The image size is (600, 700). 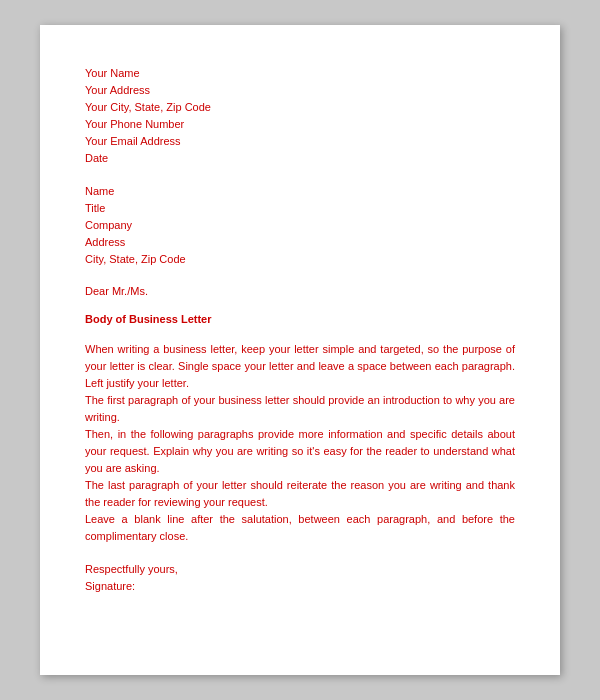 What do you see at coordinates (300, 116) in the screenshot?
I see `sender-block: Your Name Your Address Your City, State,…` at bounding box center [300, 116].